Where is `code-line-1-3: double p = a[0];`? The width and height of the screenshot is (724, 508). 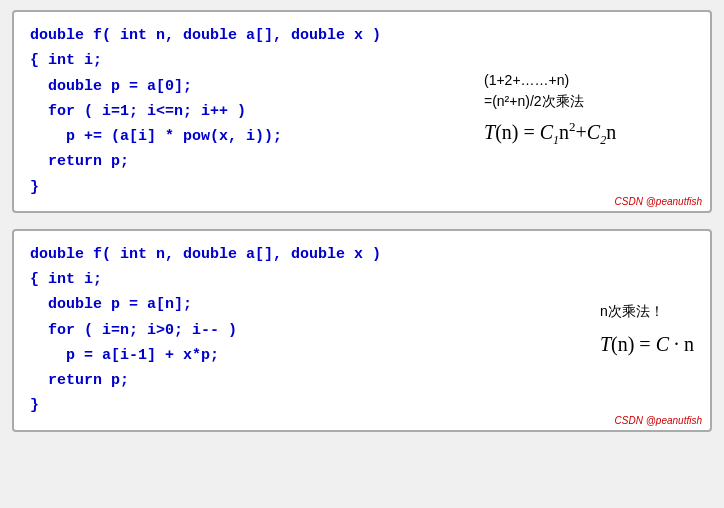 code-line-1-3: double p = a[0]; is located at coordinates (252, 86).